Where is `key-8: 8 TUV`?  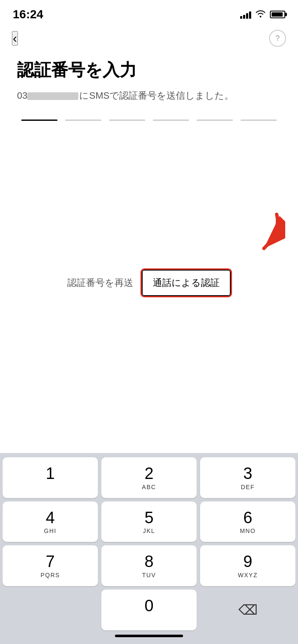
key-8: 8 TUV is located at coordinates (149, 566).